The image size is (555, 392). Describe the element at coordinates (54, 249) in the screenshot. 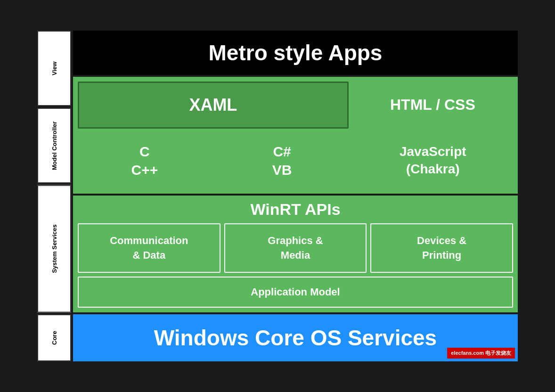

I see `system-services-label: System Services` at that location.